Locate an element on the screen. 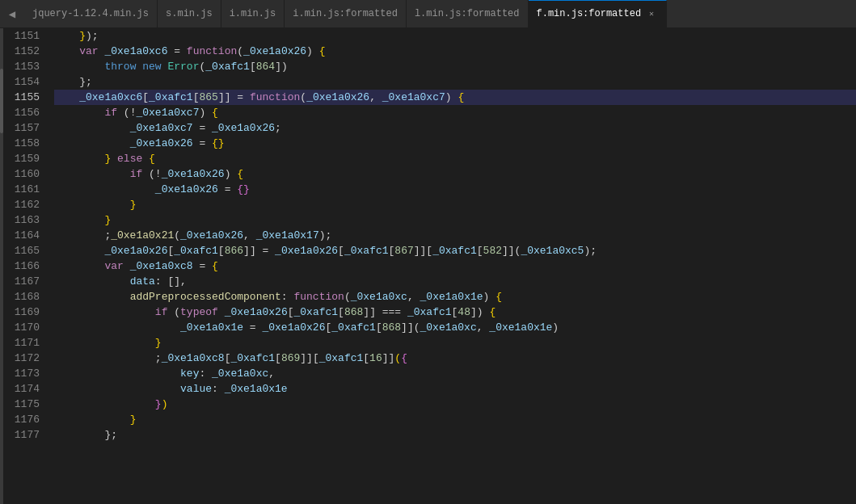 The width and height of the screenshot is (856, 504). tab-label: l.min.js:formatted is located at coordinates (467, 14).